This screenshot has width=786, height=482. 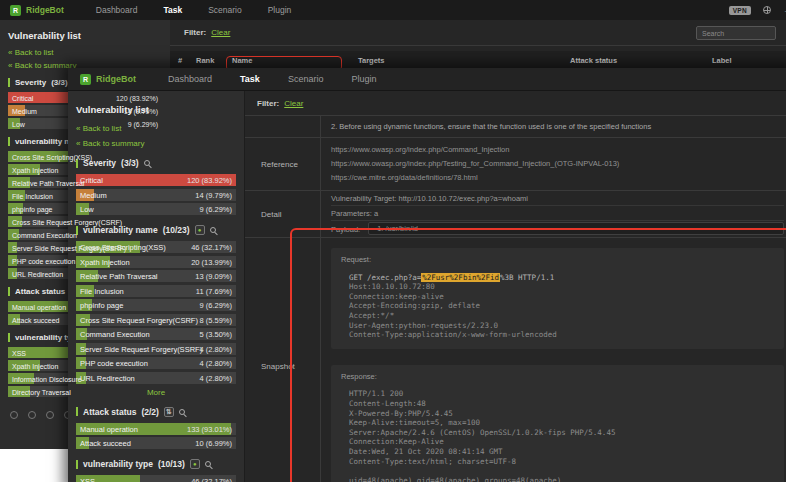 I want to click on vulnerability-target: Vulnerability Target: http://10.10.10.72…, so click(x=558, y=198).